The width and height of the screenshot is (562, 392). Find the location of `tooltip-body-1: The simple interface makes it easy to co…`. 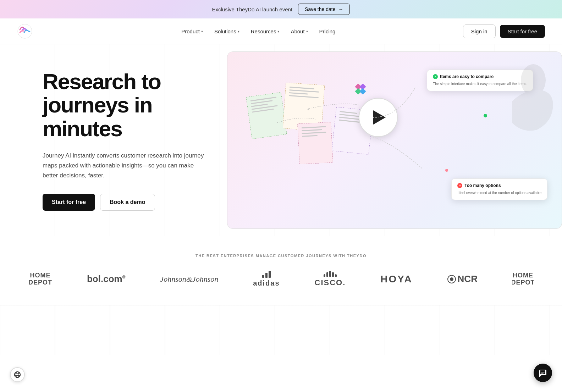

tooltip-body-1: The simple interface makes it easy to co… is located at coordinates (480, 84).